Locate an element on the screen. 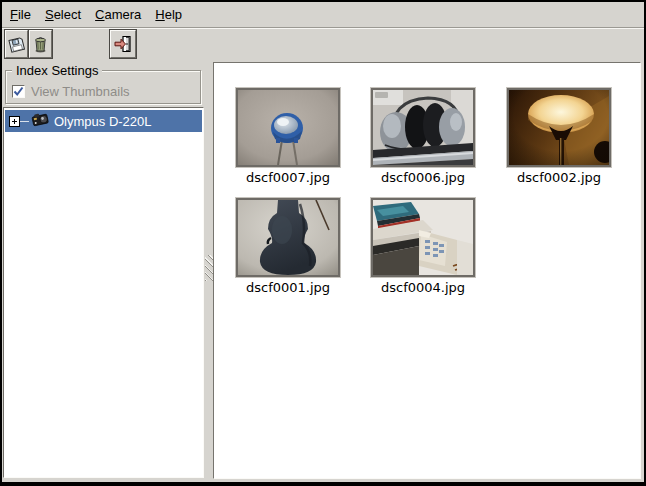  thumbnail-photo-capacitor is located at coordinates (288, 128).